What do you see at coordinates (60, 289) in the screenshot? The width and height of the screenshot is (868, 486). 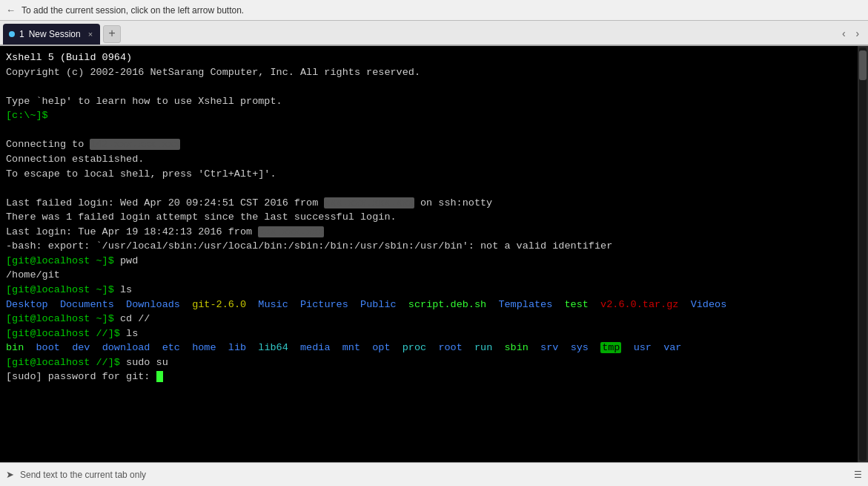 I see `prompt-text: [git@localhost ~]$` at bounding box center [60, 289].